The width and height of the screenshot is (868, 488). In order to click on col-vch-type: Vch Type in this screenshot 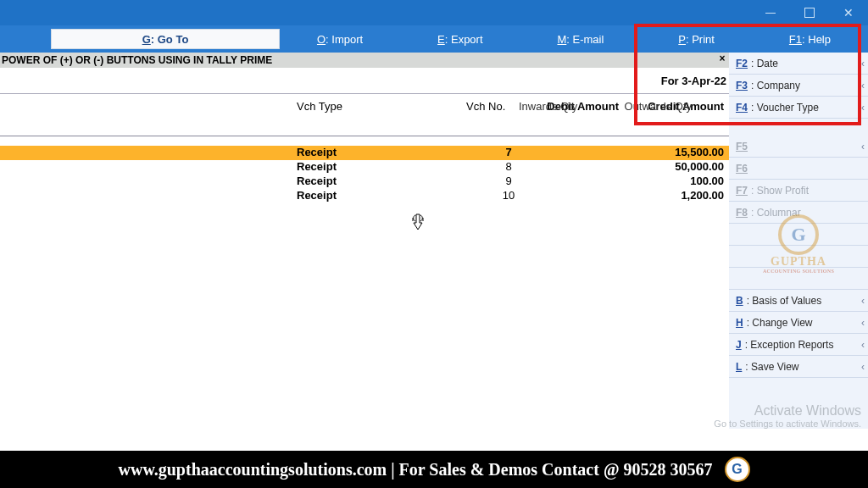, I will do `click(320, 107)`.